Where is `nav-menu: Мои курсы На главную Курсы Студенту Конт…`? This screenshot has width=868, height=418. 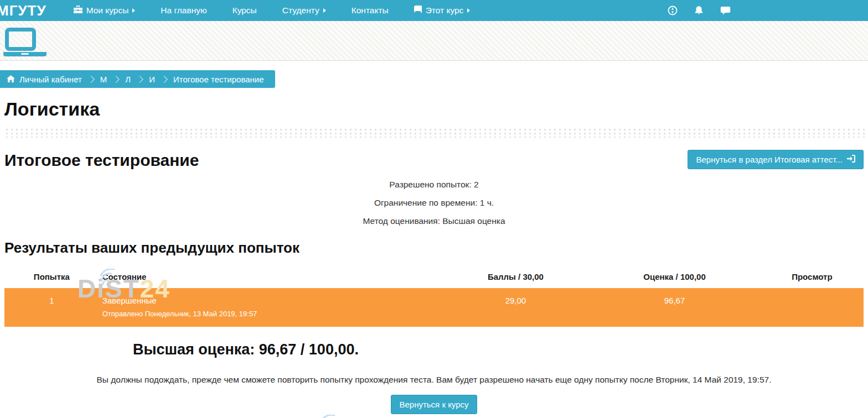
nav-menu: Мои курсы На главную Курсы Студенту Конт… is located at coordinates (272, 11).